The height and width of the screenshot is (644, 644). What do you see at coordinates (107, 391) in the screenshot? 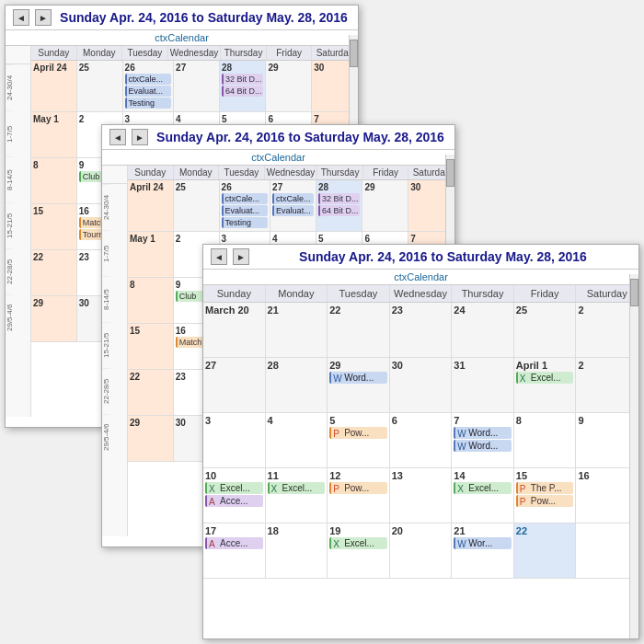
I see `week-label: 22-28/5` at bounding box center [107, 391].